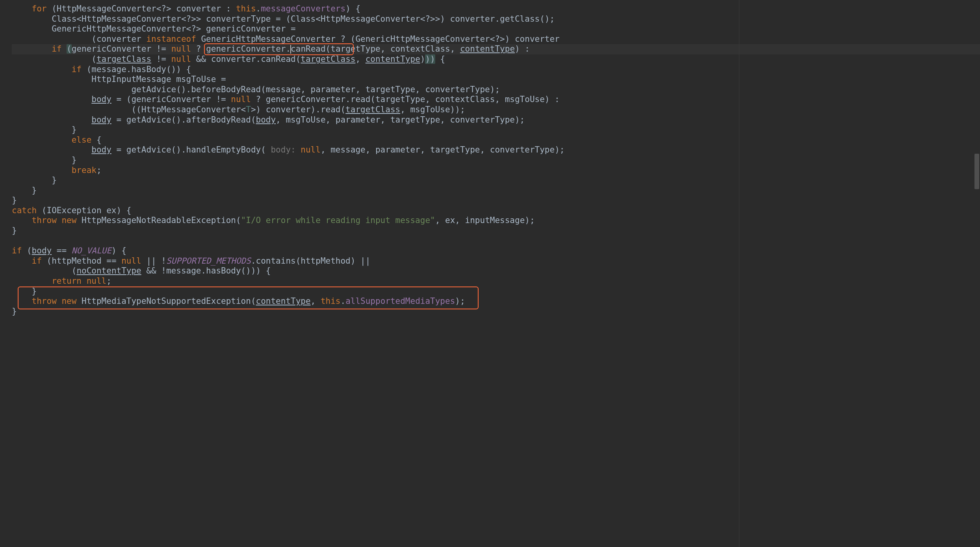 The height and width of the screenshot is (547, 980). What do you see at coordinates (496, 251) in the screenshot?
I see `code-line: if (body == NO_VALUE) {` at bounding box center [496, 251].